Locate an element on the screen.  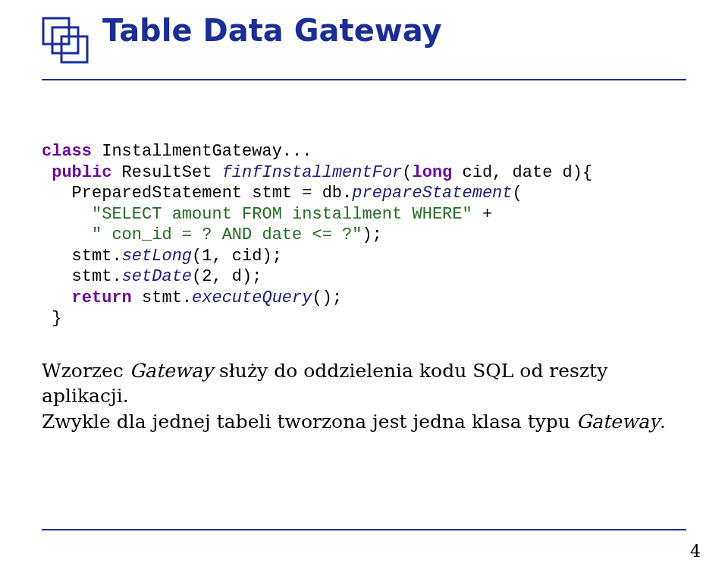
overlapping-squares-icon is located at coordinates (65, 42).